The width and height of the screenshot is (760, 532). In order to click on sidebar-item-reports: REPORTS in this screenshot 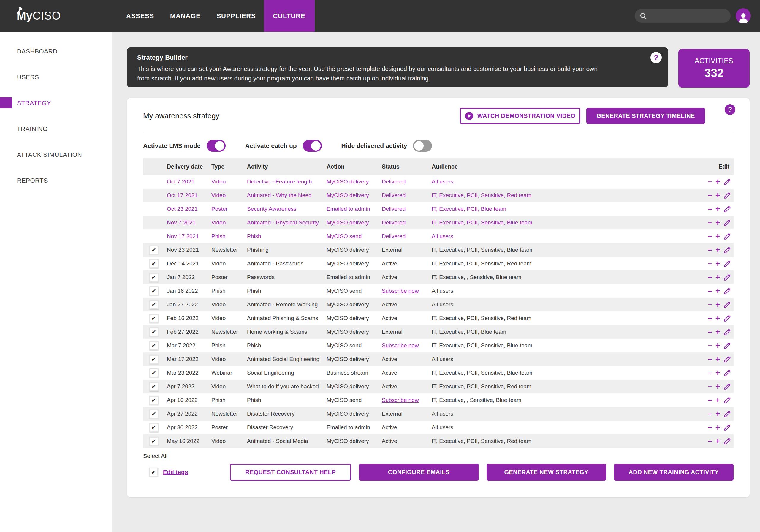, I will do `click(56, 180)`.